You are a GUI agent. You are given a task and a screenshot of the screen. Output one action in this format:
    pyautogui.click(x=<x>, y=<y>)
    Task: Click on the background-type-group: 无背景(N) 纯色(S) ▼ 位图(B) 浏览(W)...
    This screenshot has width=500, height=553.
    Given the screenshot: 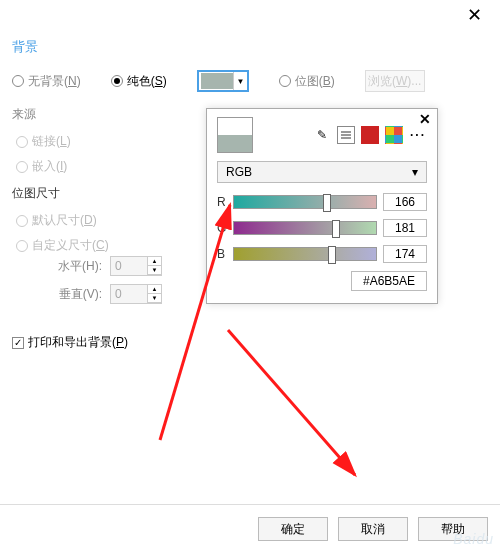 What is the action you would take?
    pyautogui.click(x=246, y=81)
    